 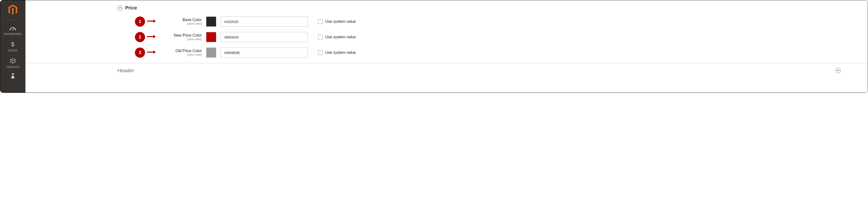 What do you see at coordinates (264, 22) in the screenshot?
I see `base-color-input` at bounding box center [264, 22].